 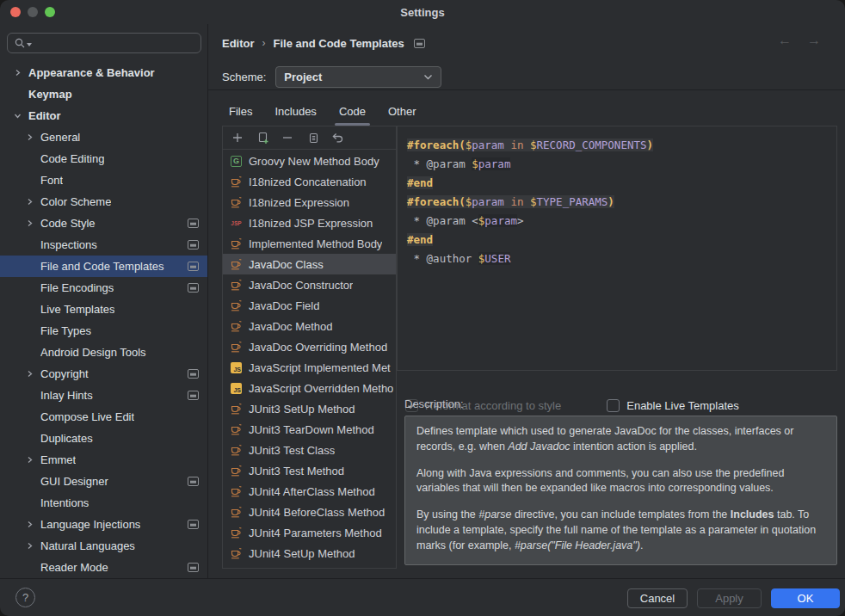 What do you see at coordinates (814, 40) in the screenshot?
I see `forward-icon: →` at bounding box center [814, 40].